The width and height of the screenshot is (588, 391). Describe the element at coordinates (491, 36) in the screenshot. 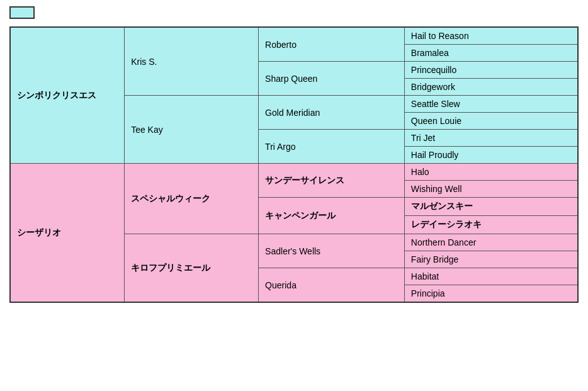

I see `gen4-row-0: Hail to Reason` at that location.